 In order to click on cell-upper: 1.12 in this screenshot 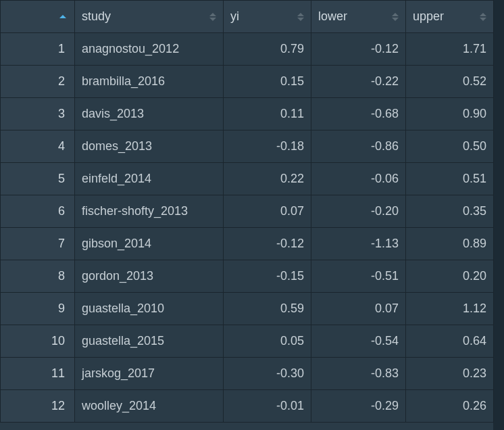, I will do `click(450, 309)`.